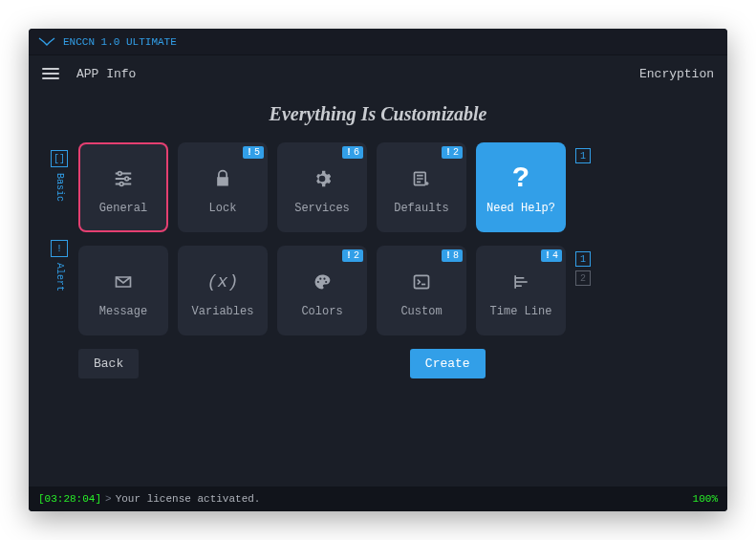  Describe the element at coordinates (59, 187) in the screenshot. I see `side-label-basic: Basic` at that location.